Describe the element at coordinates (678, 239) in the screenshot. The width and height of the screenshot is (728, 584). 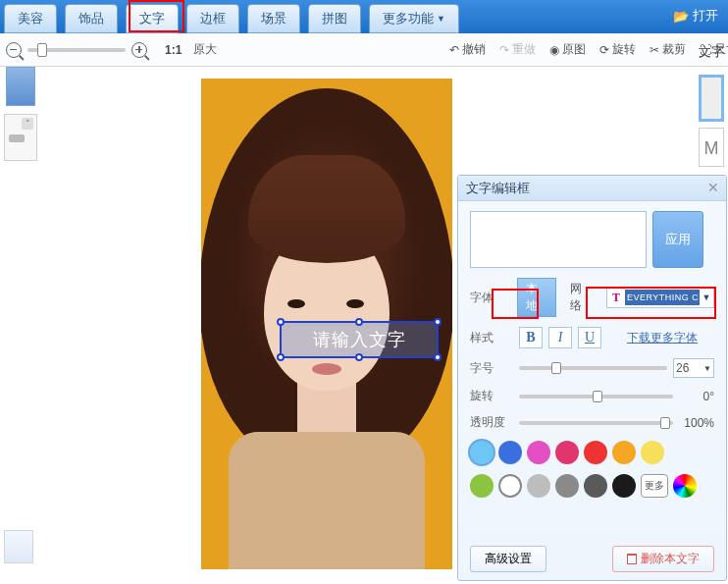
I see `apply-button: 应用` at that location.